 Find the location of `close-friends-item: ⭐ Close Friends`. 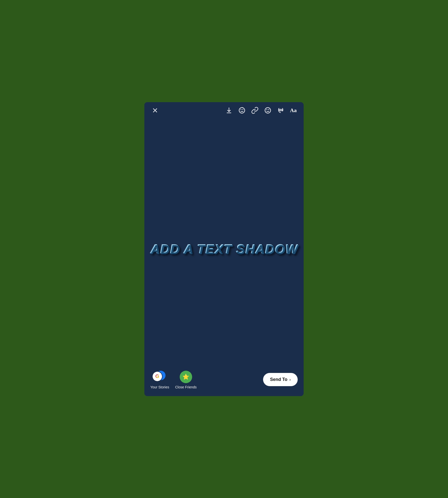

close-friends-item: ⭐ Close Friends is located at coordinates (186, 380).